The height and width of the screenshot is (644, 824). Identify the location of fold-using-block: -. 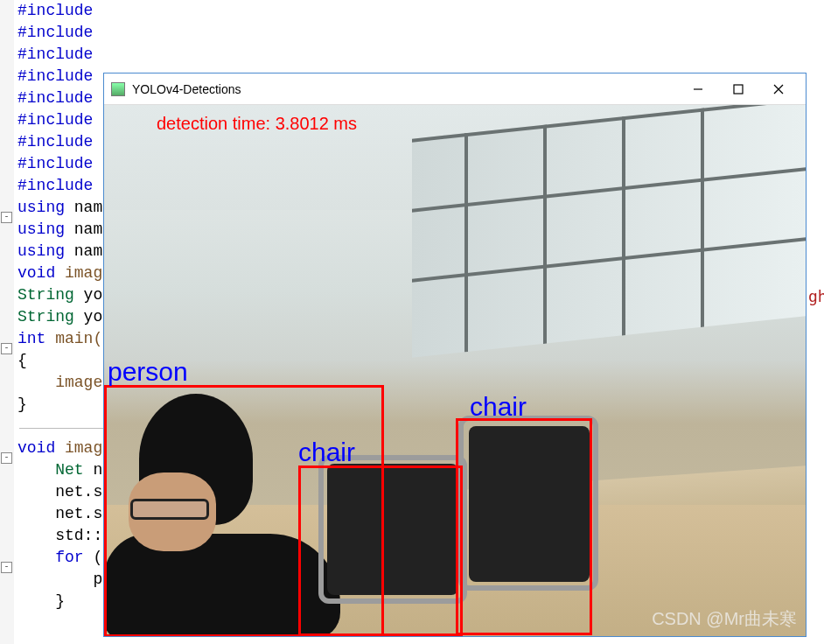
(7, 217).